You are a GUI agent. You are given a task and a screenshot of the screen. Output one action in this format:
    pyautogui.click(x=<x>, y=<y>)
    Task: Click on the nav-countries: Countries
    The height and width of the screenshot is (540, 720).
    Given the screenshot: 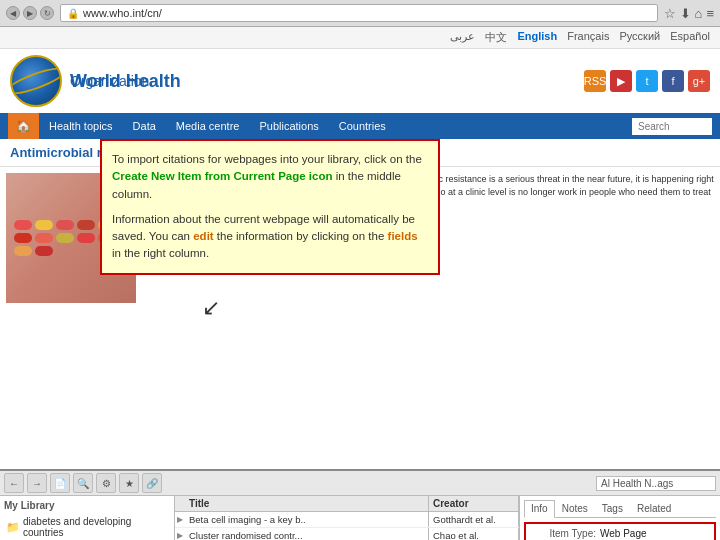 What is the action you would take?
    pyautogui.click(x=362, y=126)
    